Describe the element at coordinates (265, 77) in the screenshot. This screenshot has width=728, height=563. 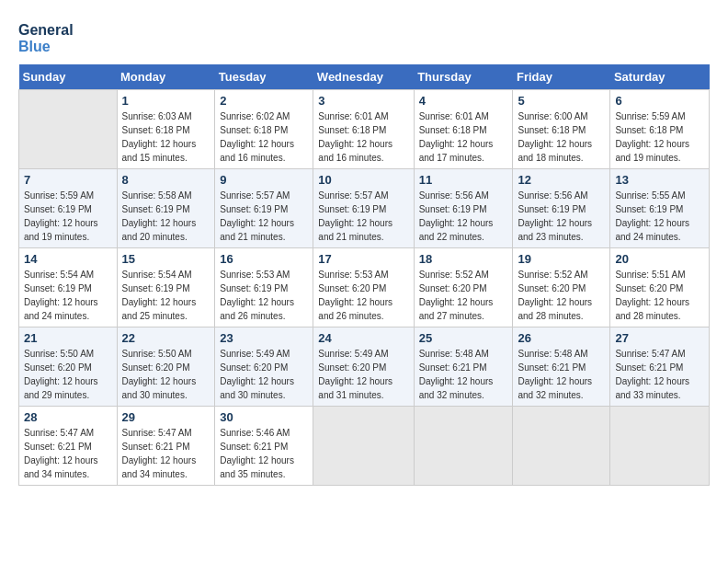
I see `weekday-header-tuesday: Tuesday` at that location.